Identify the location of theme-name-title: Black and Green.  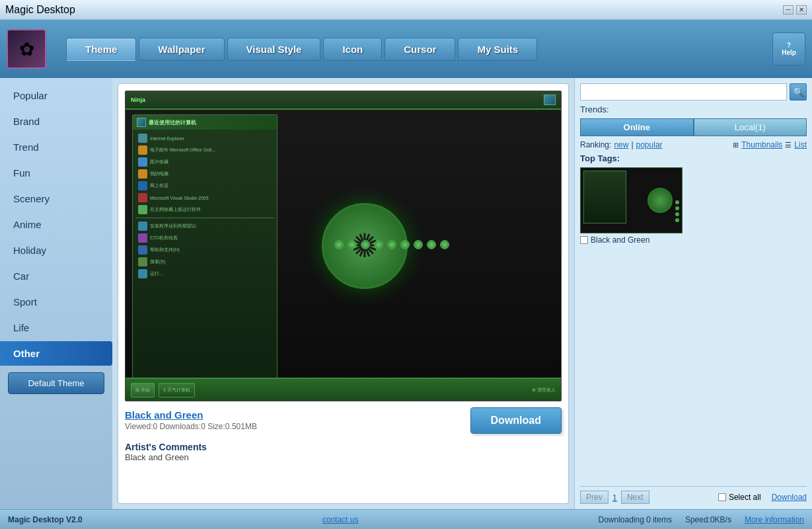
(191, 415).